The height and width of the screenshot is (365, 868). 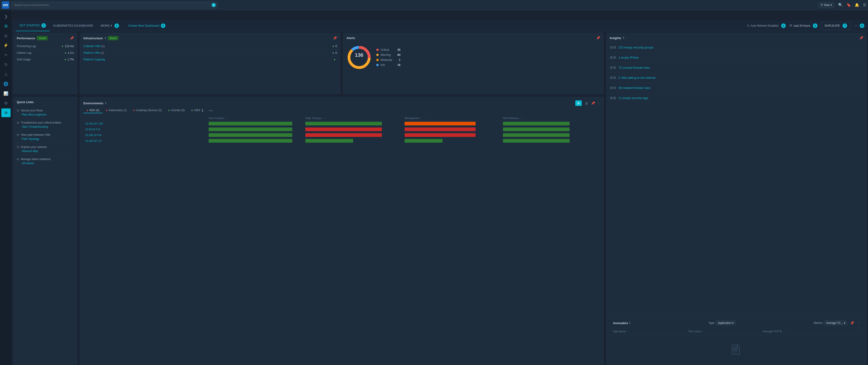 I want to click on type-select: Application ▾, so click(x=726, y=323).